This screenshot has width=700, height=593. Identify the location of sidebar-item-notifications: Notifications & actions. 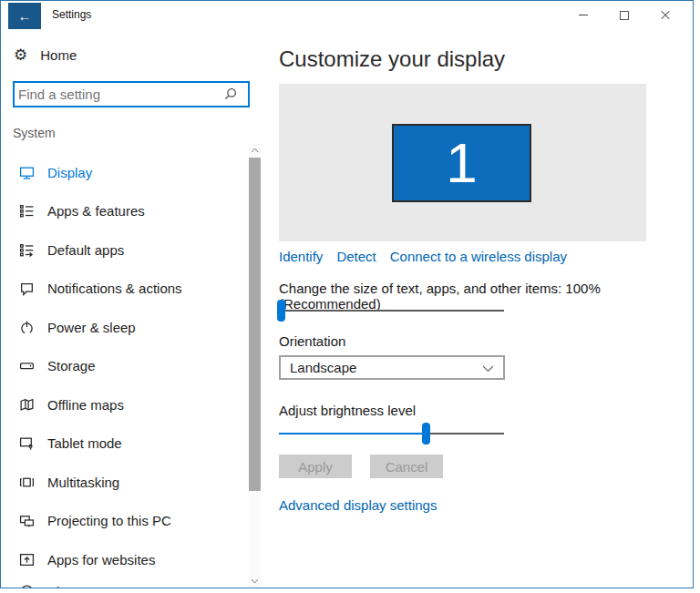
(120, 288).